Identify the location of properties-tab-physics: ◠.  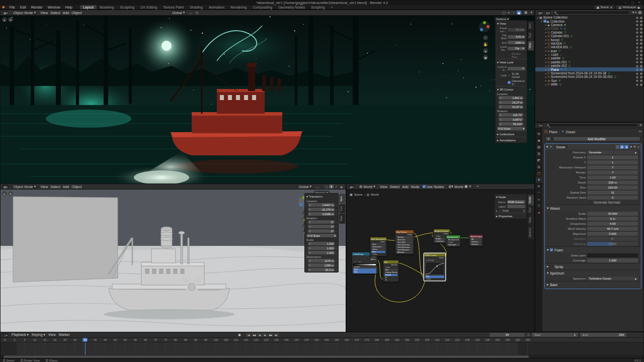
(539, 193).